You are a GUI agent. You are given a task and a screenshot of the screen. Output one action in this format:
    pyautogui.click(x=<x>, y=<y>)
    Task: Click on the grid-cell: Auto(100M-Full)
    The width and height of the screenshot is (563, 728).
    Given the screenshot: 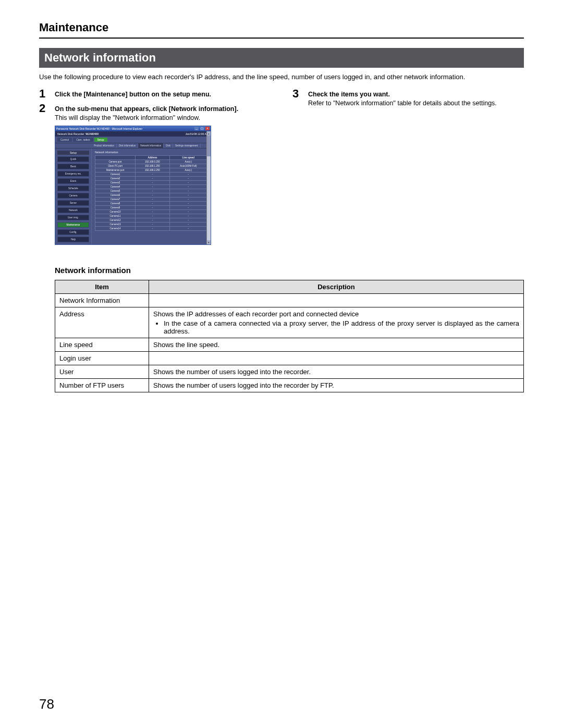 What is the action you would take?
    pyautogui.click(x=188, y=166)
    